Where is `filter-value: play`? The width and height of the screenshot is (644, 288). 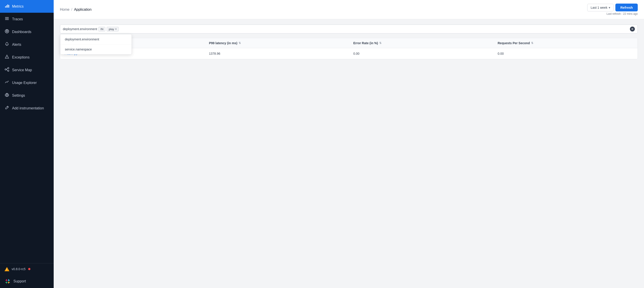 filter-value: play is located at coordinates (112, 29).